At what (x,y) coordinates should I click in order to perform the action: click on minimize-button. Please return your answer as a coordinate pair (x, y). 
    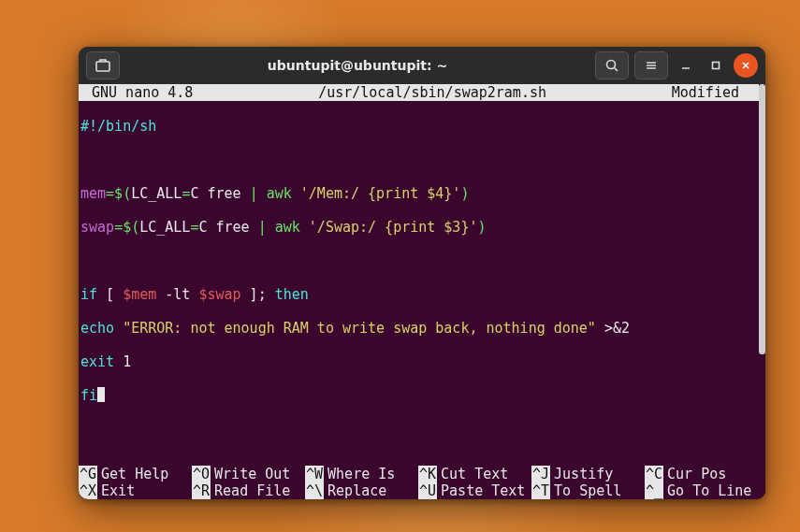
    Looking at the image, I should click on (686, 65).